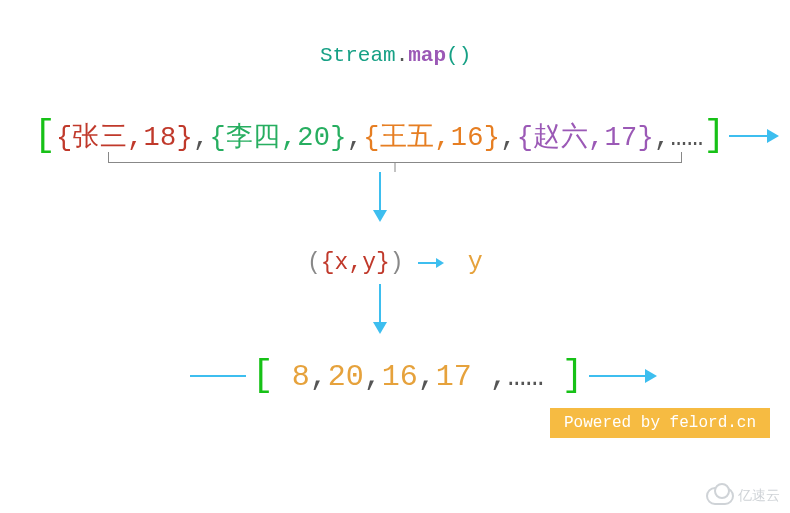 The image size is (790, 513). What do you see at coordinates (395, 136) in the screenshot?
I see `input-row: [{张三,18},{李四,20},{王五,16},{赵六,17},……]` at bounding box center [395, 136].